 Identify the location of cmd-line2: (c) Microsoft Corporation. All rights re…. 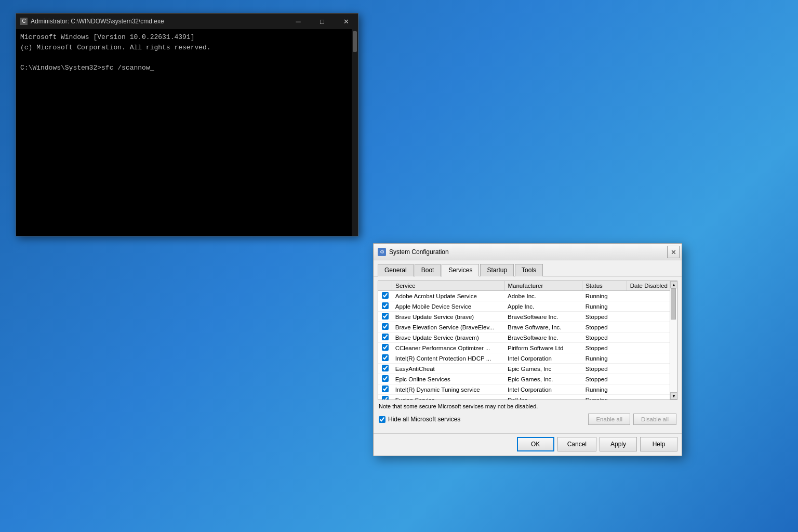
(187, 48).